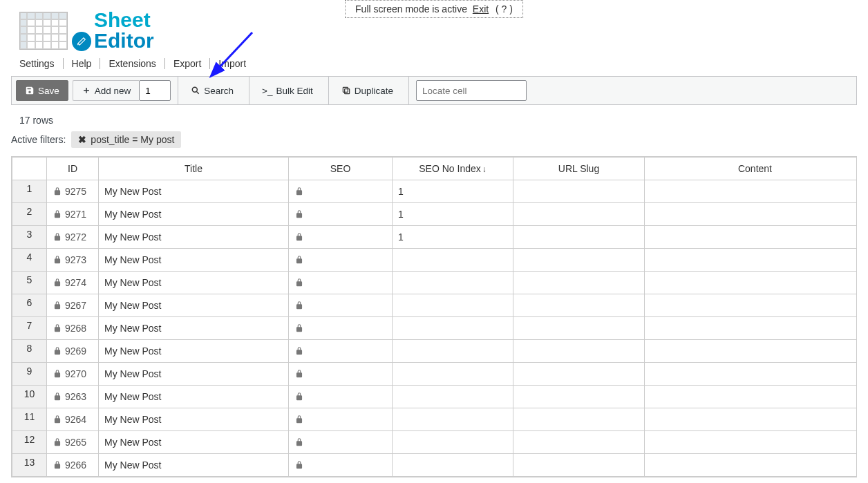 This screenshot has width=868, height=483. What do you see at coordinates (435, 397) in the screenshot?
I see `table-row: 109263My New Post2` at bounding box center [435, 397].